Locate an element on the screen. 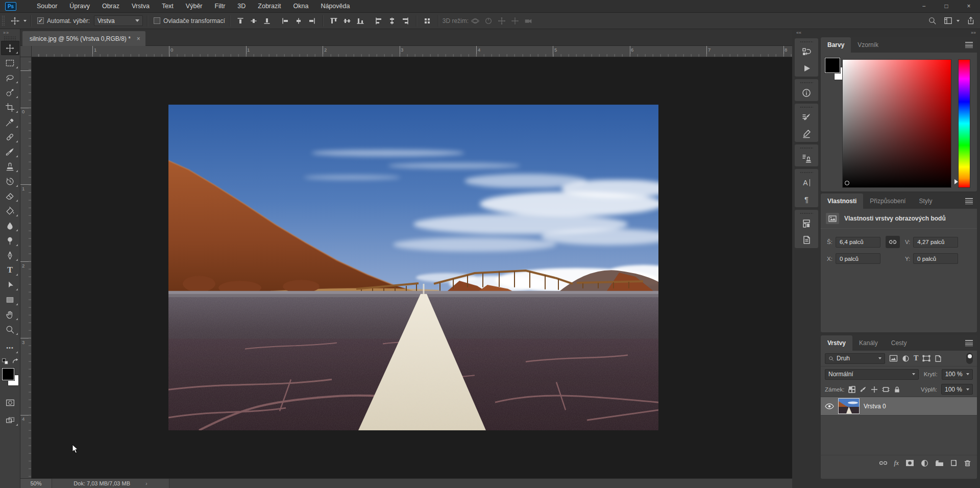 The image size is (980, 488). default-colors-icon is located at coordinates (5, 361).